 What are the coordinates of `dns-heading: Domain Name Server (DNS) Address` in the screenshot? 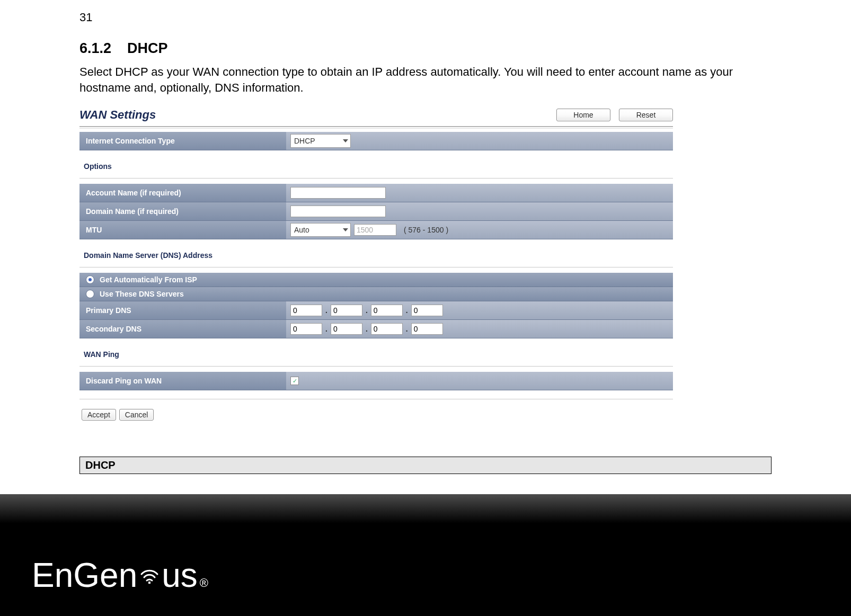 It's located at (376, 253).